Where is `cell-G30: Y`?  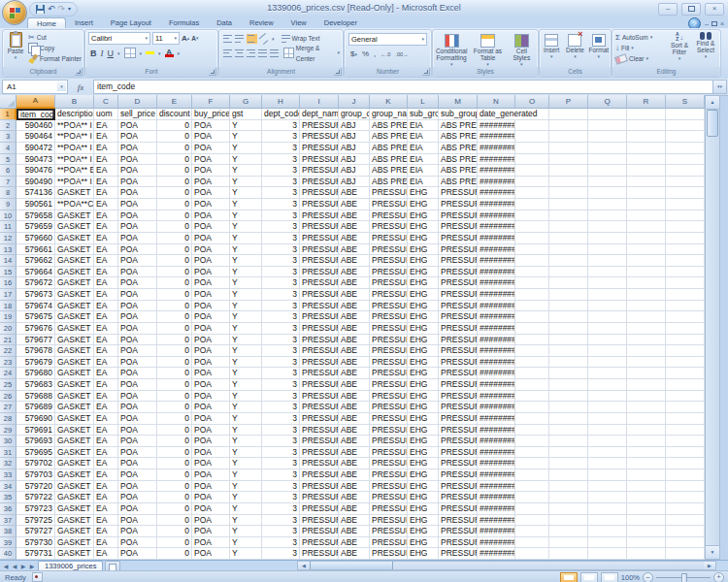 cell-G30: Y is located at coordinates (247, 441).